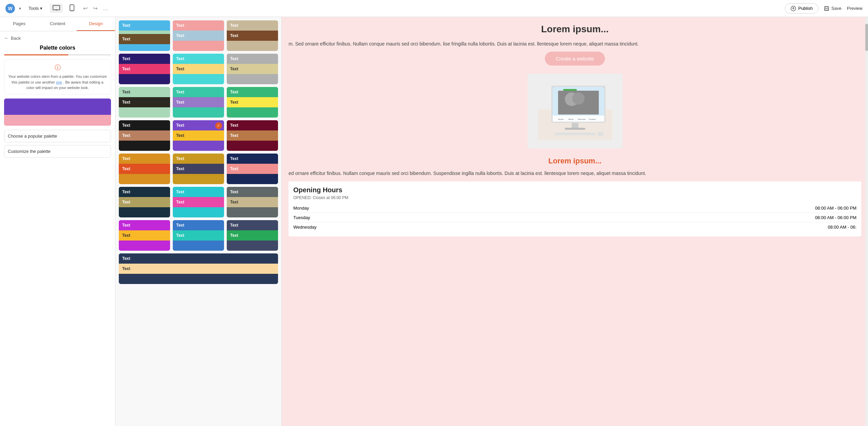  I want to click on palette-card-p19: TextText, so click(145, 235).